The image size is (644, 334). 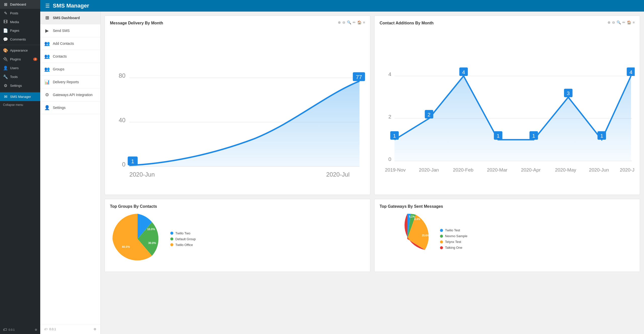 I want to click on legend-item-twillo-two: Twillo Two, so click(x=183, y=233).